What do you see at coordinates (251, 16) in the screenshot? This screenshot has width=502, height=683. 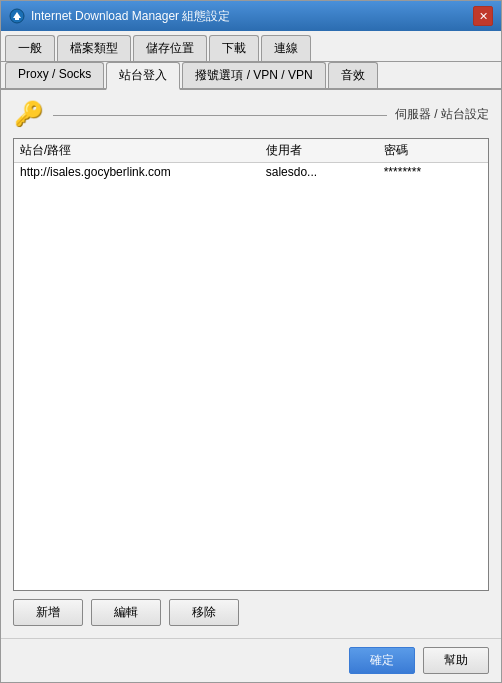 I see `title-bar: Internet Download Manager 組態設定 ✕` at bounding box center [251, 16].